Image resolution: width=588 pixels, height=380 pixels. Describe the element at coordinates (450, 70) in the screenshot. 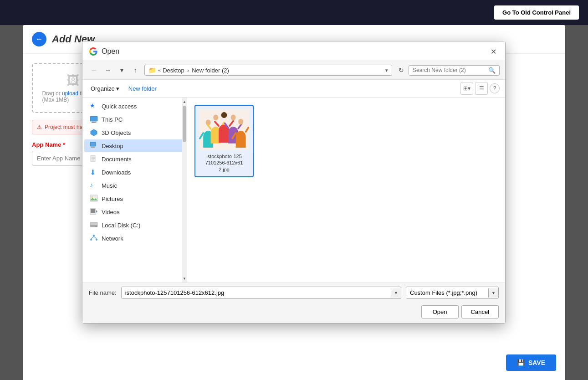

I see `search-input` at that location.